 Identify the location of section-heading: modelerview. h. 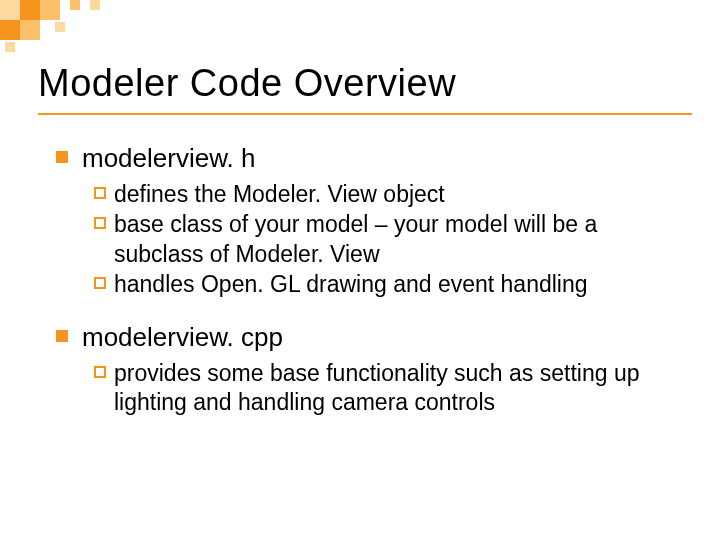
(168, 158).